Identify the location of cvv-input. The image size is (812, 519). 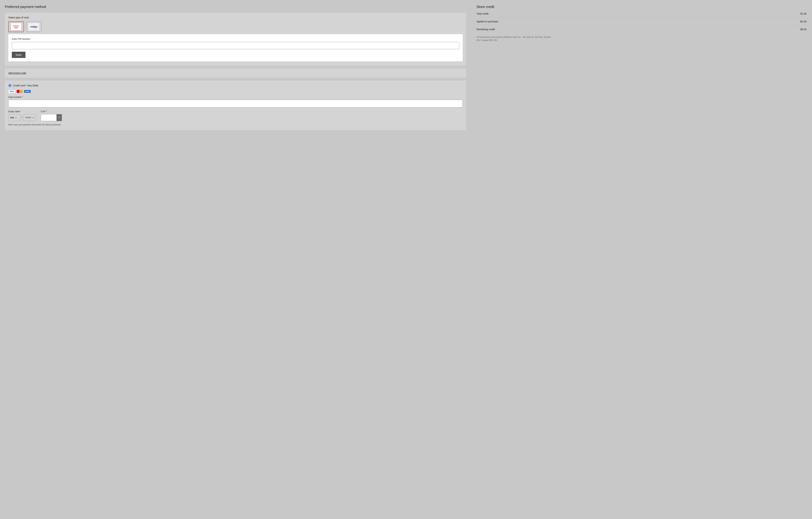
(49, 117).